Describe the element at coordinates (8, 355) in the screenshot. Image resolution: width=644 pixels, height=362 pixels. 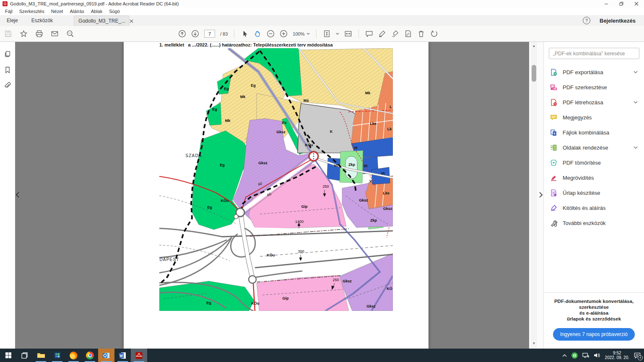
I see `windows-logo-icon` at that location.